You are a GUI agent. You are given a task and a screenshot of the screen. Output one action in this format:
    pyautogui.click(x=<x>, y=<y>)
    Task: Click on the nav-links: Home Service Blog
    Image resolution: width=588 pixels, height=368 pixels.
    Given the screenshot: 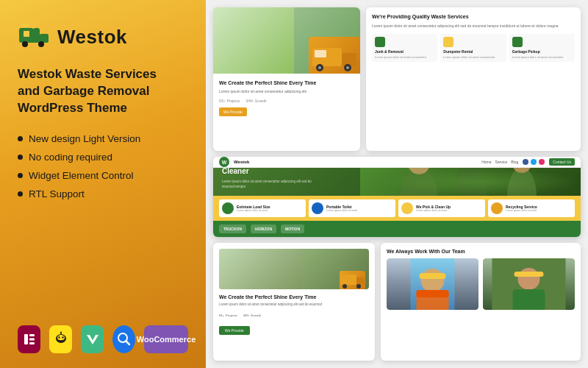 What is the action you would take?
    pyautogui.click(x=500, y=162)
    